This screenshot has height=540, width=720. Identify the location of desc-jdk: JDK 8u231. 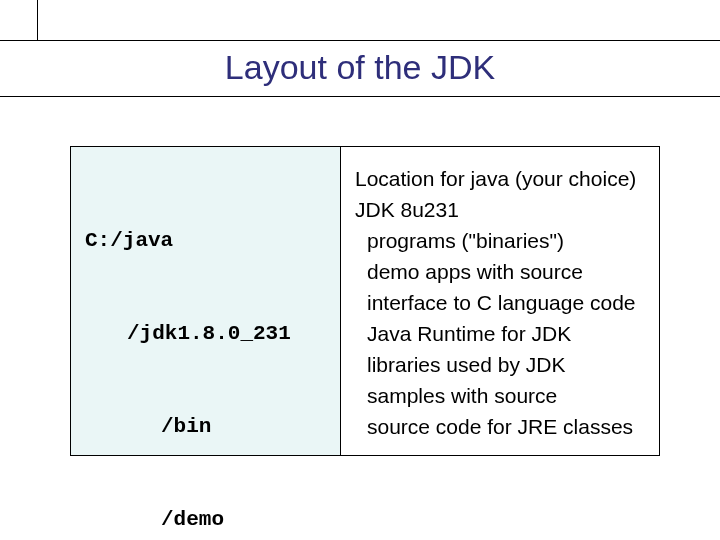
(501, 210).